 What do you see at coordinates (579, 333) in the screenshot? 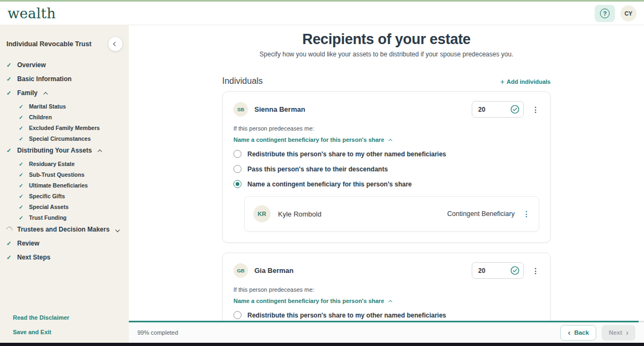
I see `back-button: ‹ Back` at bounding box center [579, 333].